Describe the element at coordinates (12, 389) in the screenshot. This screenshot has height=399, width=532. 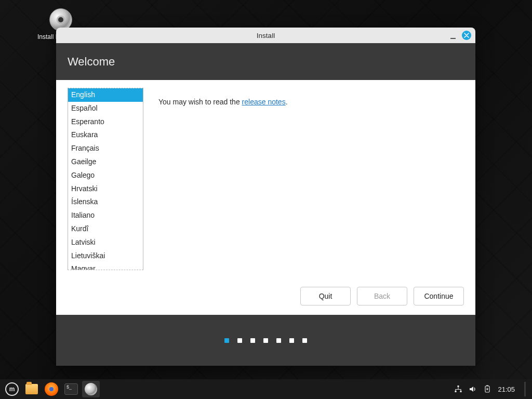
I see `mint-logo-icon: m` at that location.